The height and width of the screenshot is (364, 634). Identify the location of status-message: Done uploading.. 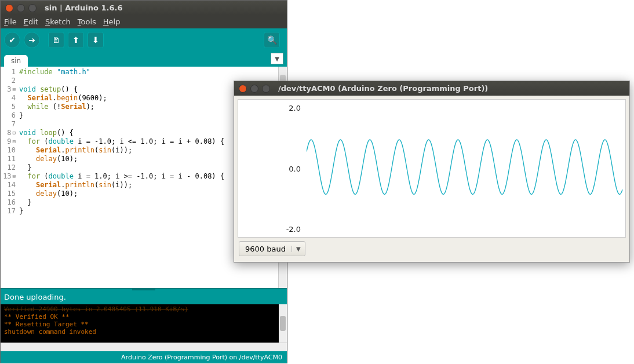
(144, 298).